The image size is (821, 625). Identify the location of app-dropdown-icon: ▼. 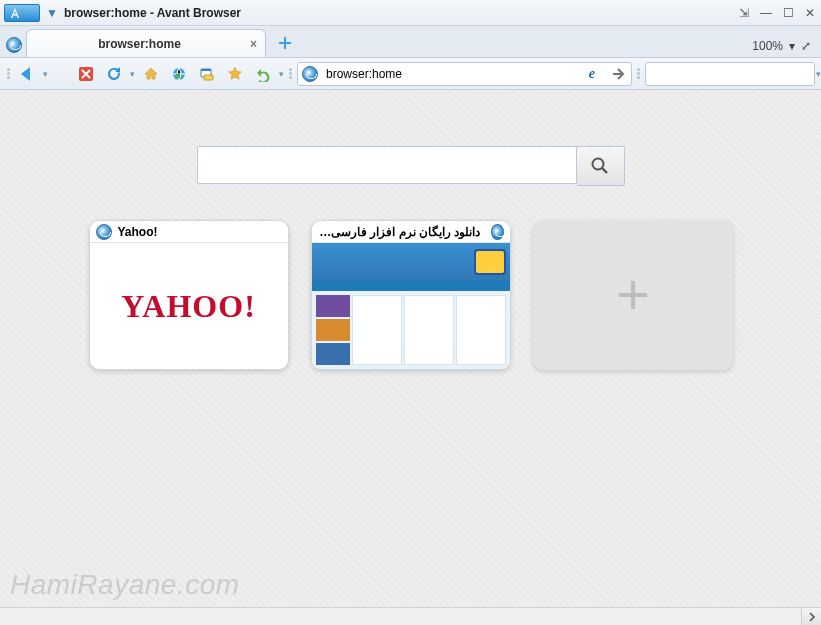
(52, 13).